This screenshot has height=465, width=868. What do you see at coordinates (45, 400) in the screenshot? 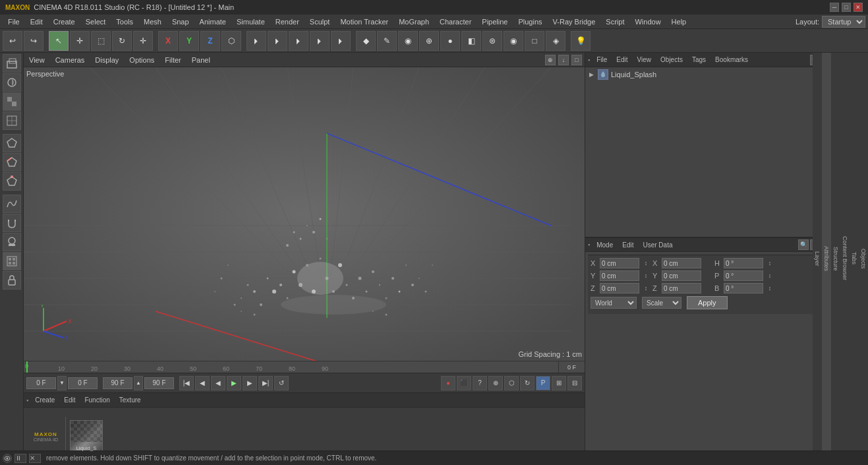
I see `bottom-create-btn: Create` at bounding box center [45, 400].